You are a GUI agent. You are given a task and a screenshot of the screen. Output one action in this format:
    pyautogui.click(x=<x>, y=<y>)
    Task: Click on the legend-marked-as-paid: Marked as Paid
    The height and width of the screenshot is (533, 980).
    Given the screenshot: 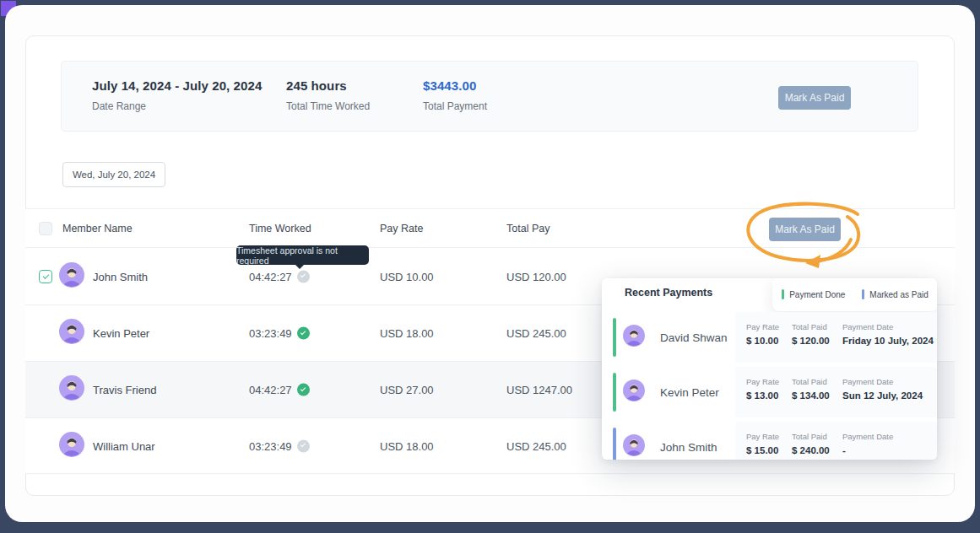 What is the action you would take?
    pyautogui.click(x=895, y=294)
    